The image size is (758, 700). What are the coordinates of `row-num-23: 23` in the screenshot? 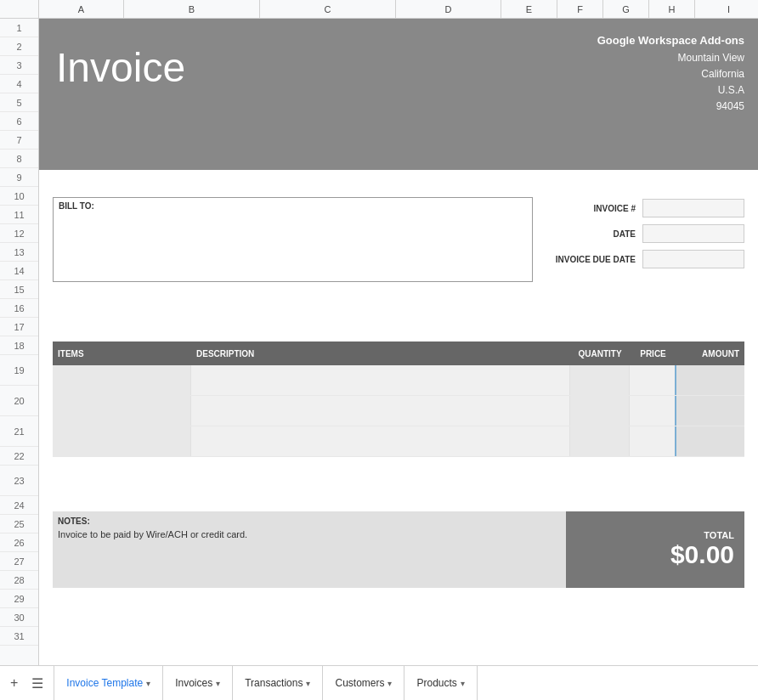 It's located at (19, 481).